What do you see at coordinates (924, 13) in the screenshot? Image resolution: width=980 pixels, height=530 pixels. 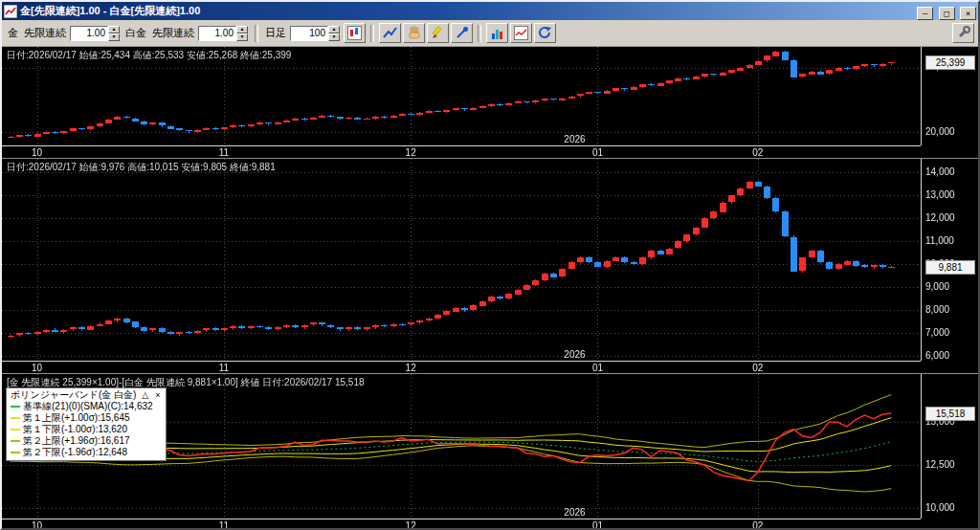 I see `minimize-button: –` at bounding box center [924, 13].